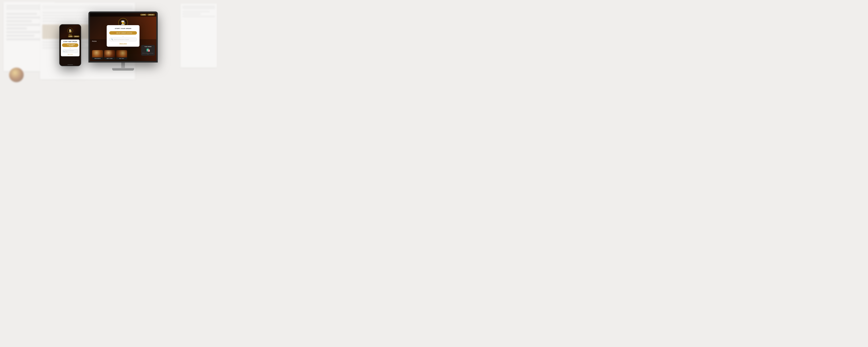  What do you see at coordinates (71, 45) in the screenshot?
I see `phone-location-btn-label: USE MY CURRENT LOCATION` at bounding box center [71, 45].